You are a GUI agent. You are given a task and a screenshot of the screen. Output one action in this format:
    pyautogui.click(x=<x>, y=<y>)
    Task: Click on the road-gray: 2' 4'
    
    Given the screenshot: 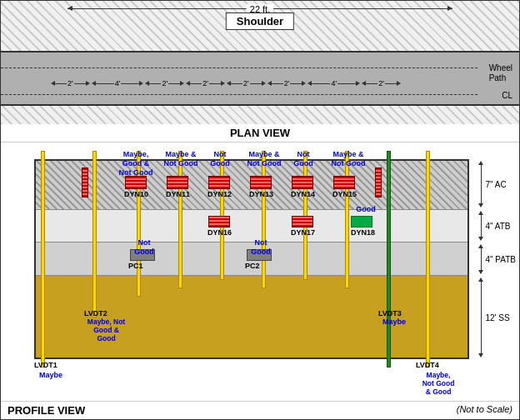 What is the action you would take?
    pyautogui.click(x=260, y=78)
    